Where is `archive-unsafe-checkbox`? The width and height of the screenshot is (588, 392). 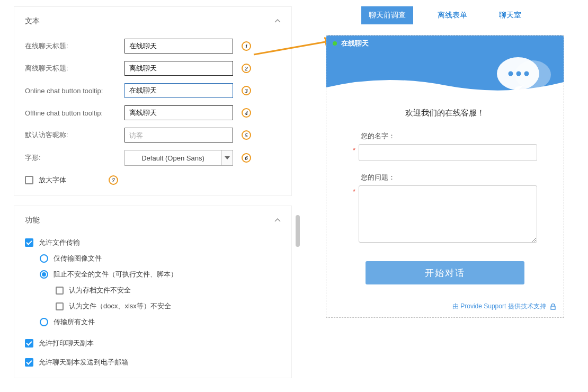 archive-unsafe-checkbox is located at coordinates (59, 290).